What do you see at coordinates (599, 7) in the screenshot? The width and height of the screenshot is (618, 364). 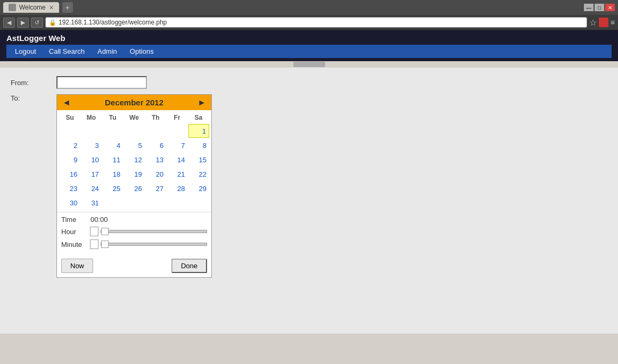 I see `window-controls: — □ ✕` at bounding box center [599, 7].